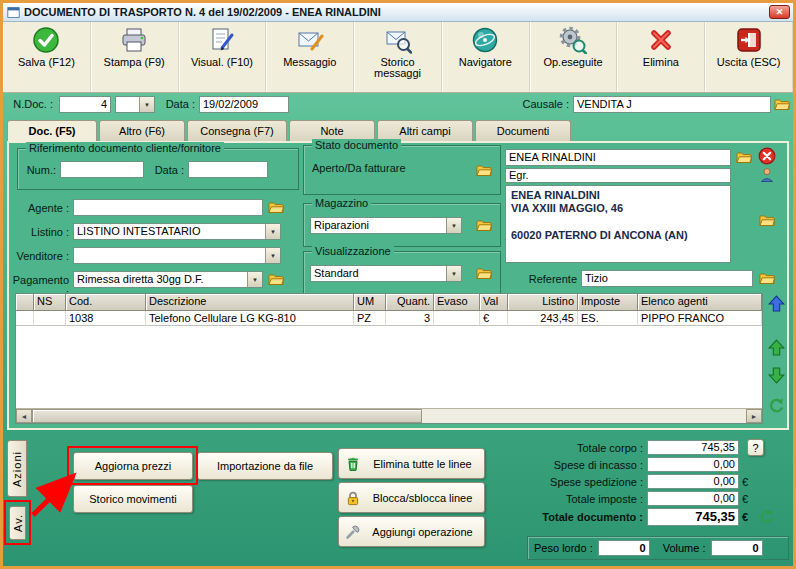 This screenshot has height=569, width=796. Describe the element at coordinates (135, 57) in the screenshot. I see `stampa-button: Stampa (F9)` at that location.